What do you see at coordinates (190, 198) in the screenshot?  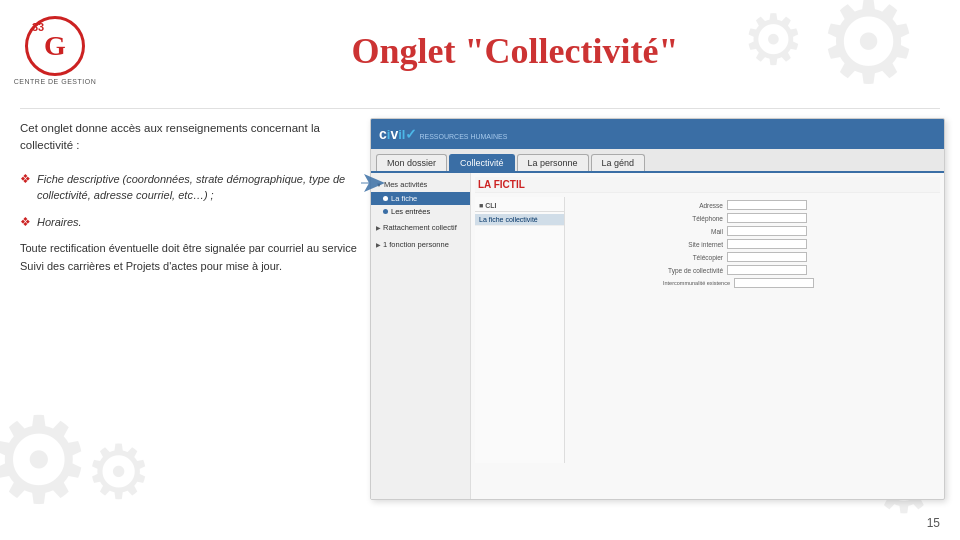 I see `left-content-area: Cet onglet donne accès aux renseignement…` at bounding box center [190, 198].